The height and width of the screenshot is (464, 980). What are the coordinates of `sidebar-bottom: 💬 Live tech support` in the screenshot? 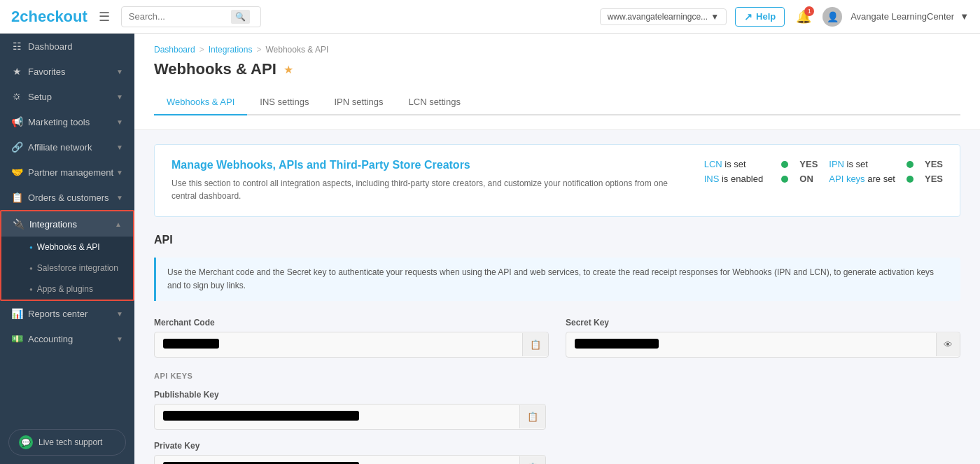 It's located at (67, 442).